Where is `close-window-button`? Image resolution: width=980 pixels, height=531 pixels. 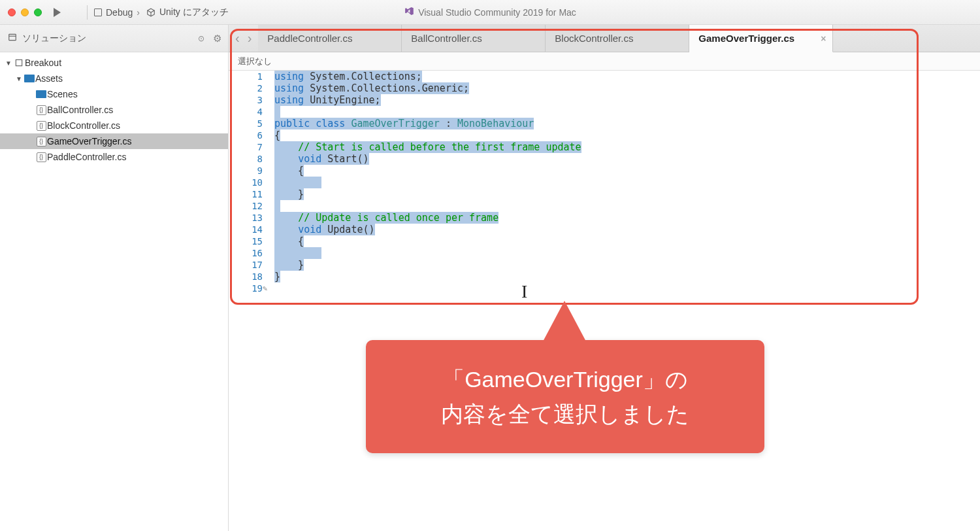
close-window-button is located at coordinates (12, 12).